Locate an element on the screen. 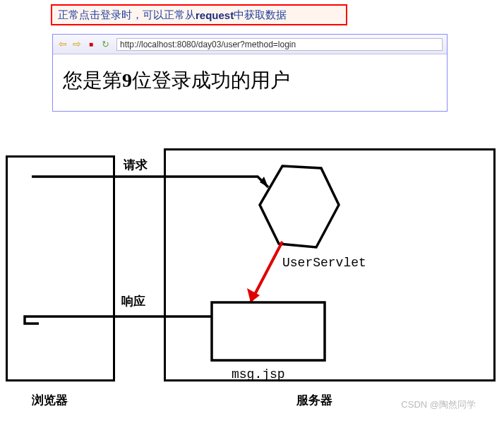 This screenshot has height=426, width=504. label-msgjsp: msg.jsp is located at coordinates (258, 374).